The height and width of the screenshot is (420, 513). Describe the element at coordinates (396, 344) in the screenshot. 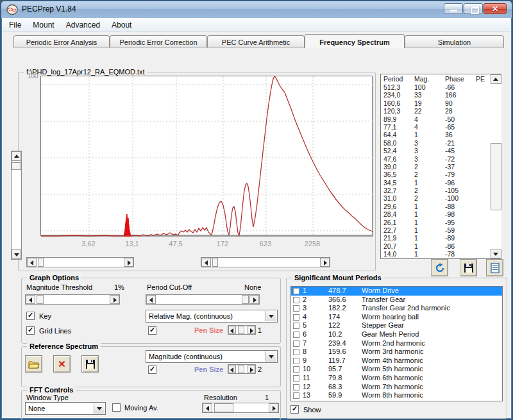

I see `mount-periods-list: 1478.7Worm Drive2366.6Transfer Gear3182.…` at that location.